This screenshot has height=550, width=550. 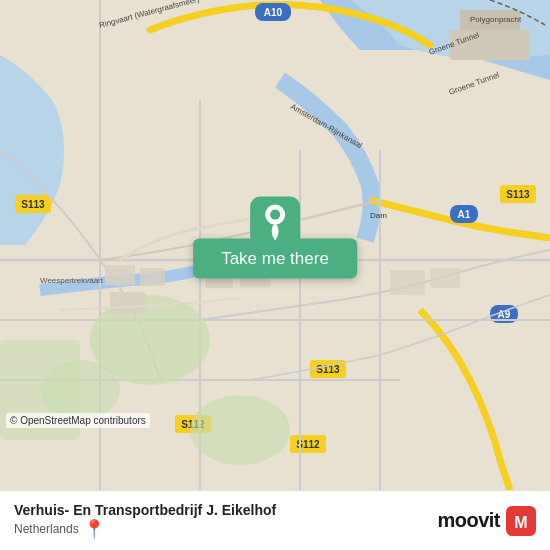 I want to click on svg-text: Polygonpracht, so click(x=496, y=20).